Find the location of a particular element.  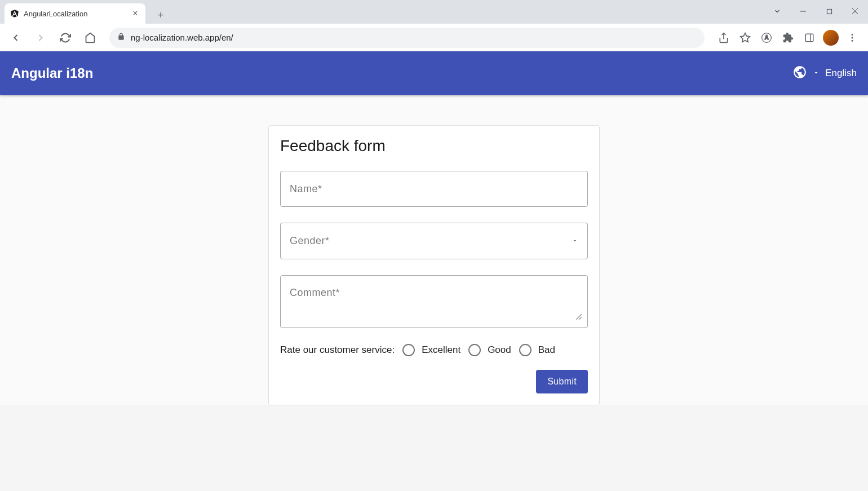

close-icon: × is located at coordinates (135, 14).